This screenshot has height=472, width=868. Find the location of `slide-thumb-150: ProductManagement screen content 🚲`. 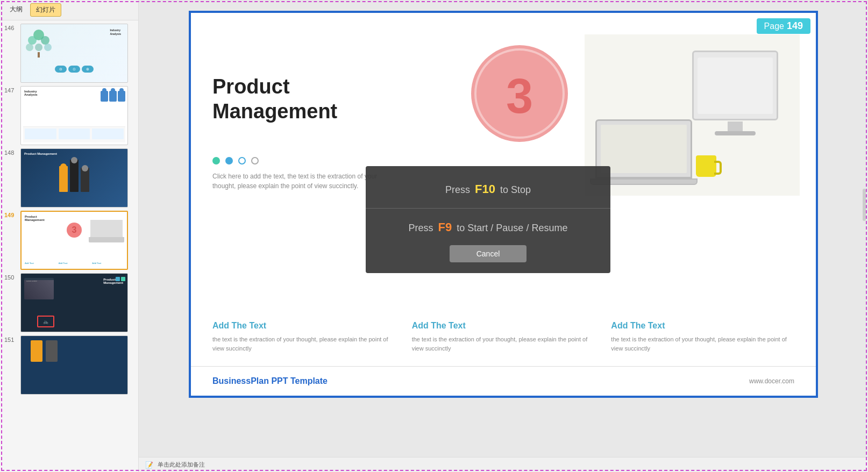

slide-thumb-150: ProductManagement screen content 🚲 is located at coordinates (74, 303).